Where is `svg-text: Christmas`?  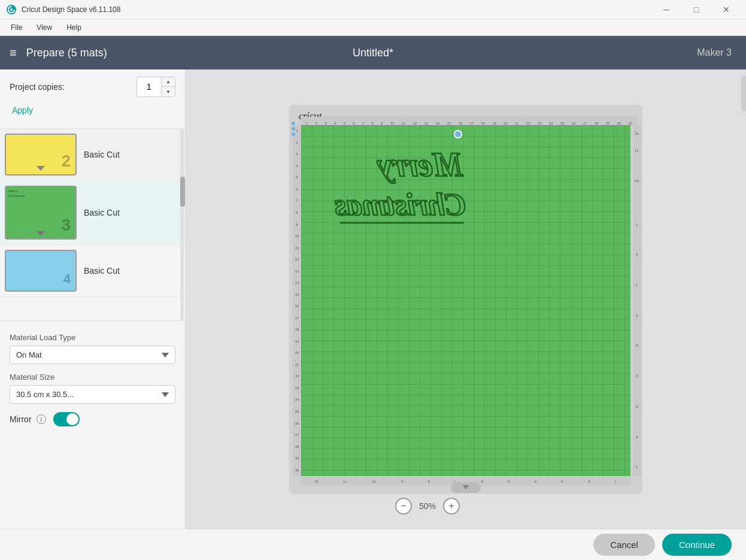
svg-text: Christmas is located at coordinates (400, 205).